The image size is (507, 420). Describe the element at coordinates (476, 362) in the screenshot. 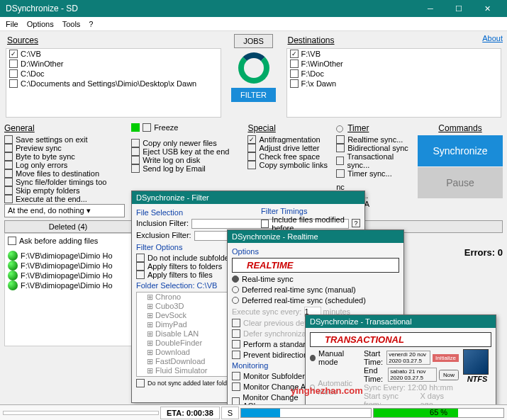

I see `ntfs-icon` at that location.